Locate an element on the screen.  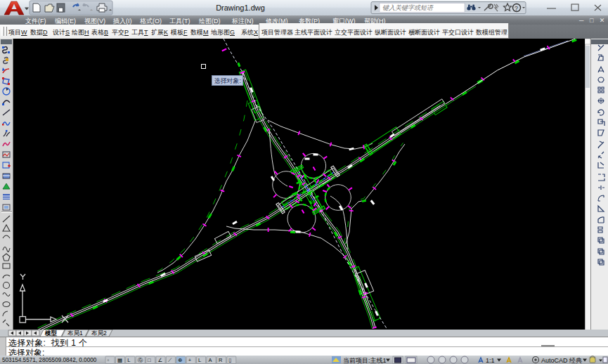
svg-text: 布局1 is located at coordinates (75, 333).